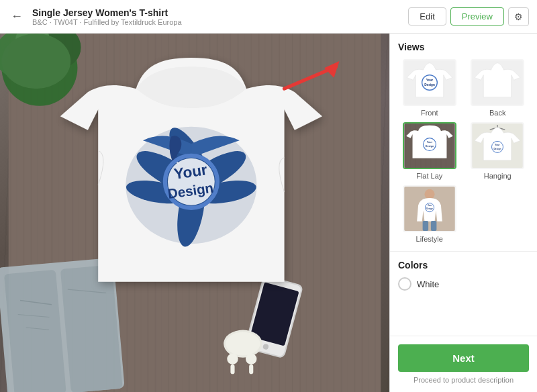 The image size is (537, 392). What do you see at coordinates (463, 364) in the screenshot?
I see `bottom-action: Next Proceed to product description` at bounding box center [463, 364].